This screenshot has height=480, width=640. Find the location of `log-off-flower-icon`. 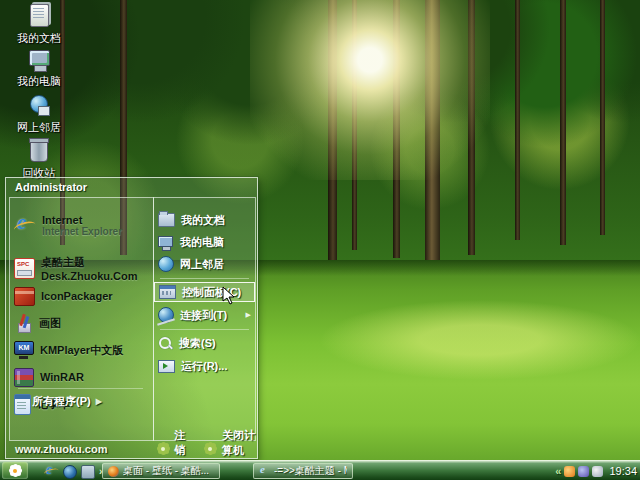

log-off-flower-icon is located at coordinates (164, 448).